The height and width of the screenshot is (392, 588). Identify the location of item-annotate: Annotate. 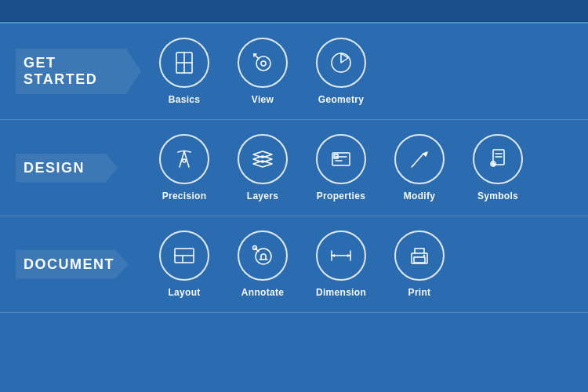
(263, 264).